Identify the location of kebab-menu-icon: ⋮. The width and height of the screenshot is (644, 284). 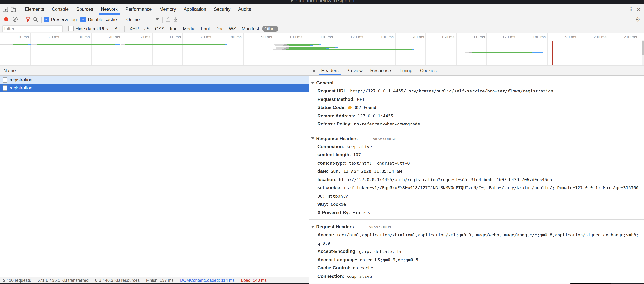
(631, 10).